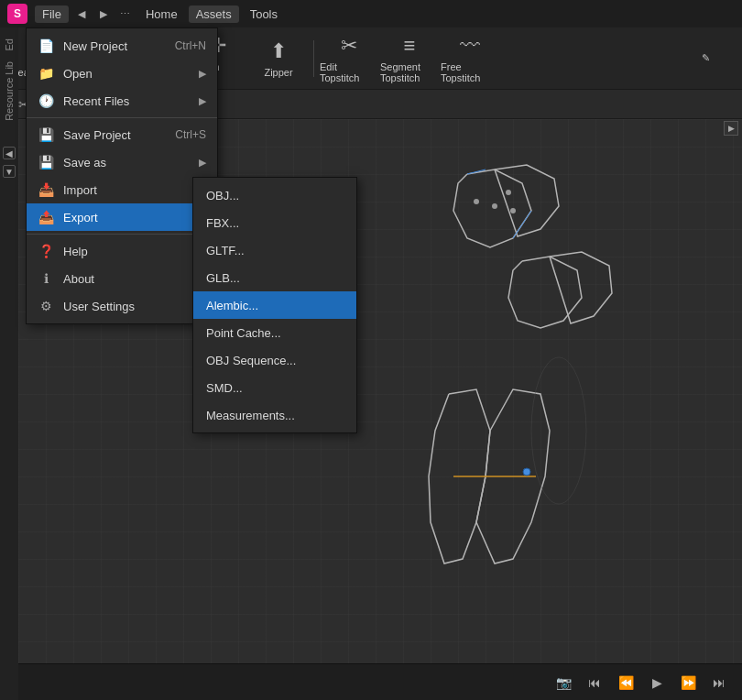 This screenshot has width=742, height=700. What do you see at coordinates (223, 196) in the screenshot?
I see `export-obj-label: OBJ...` at bounding box center [223, 196].